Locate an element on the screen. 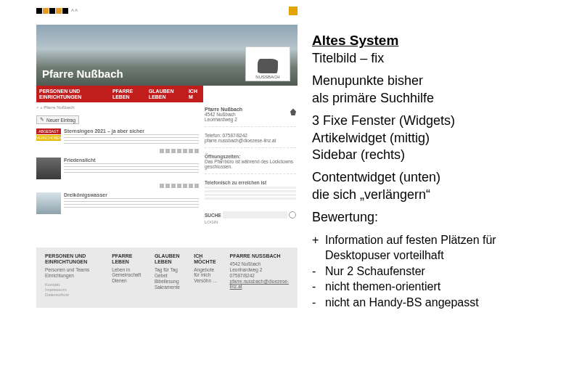 This screenshot has height=392, width=566. hero-image: Pfarre Nußbach NUSSBACH is located at coordinates (167, 55).